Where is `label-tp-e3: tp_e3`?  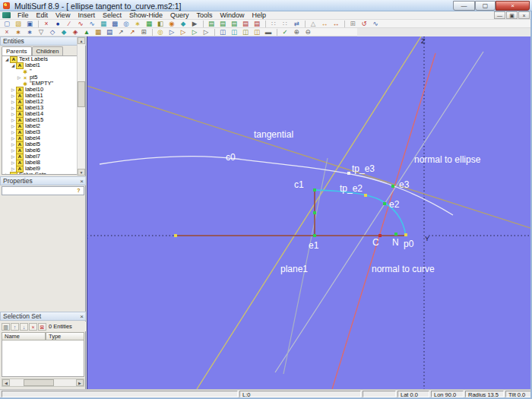 label-tp-e3: tp_e3 is located at coordinates (363, 169).